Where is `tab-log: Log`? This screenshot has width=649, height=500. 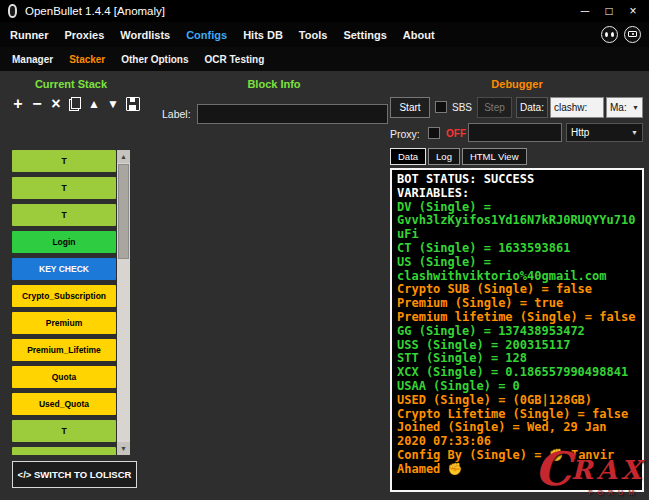
tab-log: Log is located at coordinates (444, 156).